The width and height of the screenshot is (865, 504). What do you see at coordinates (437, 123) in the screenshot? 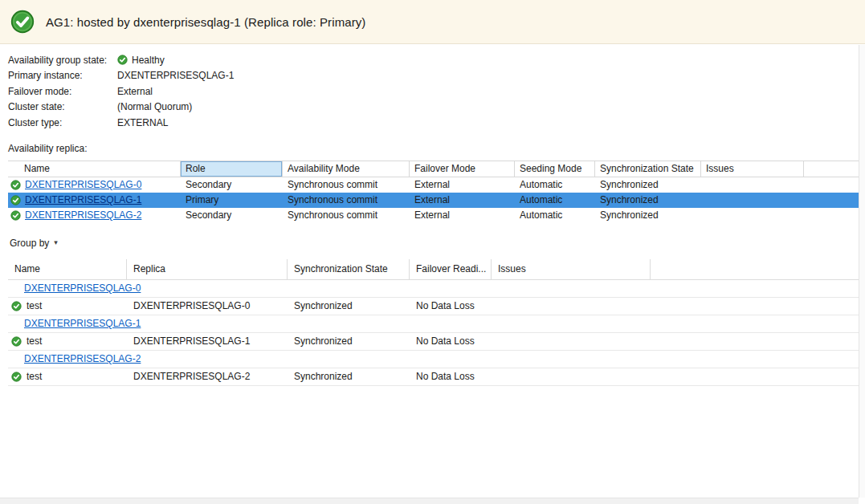
I see `summary-row-cluster-type: Cluster type: EXTERNAL` at bounding box center [437, 123].